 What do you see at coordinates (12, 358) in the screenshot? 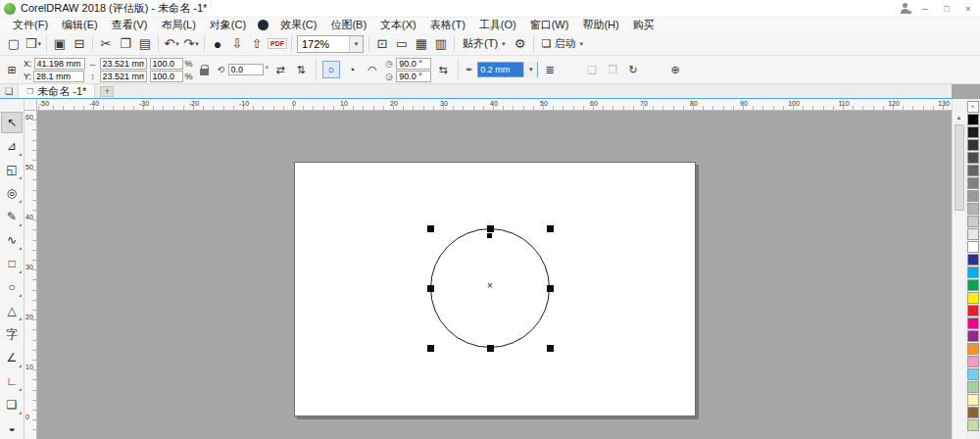
I see `dimension-tool: ∠` at bounding box center [12, 358].